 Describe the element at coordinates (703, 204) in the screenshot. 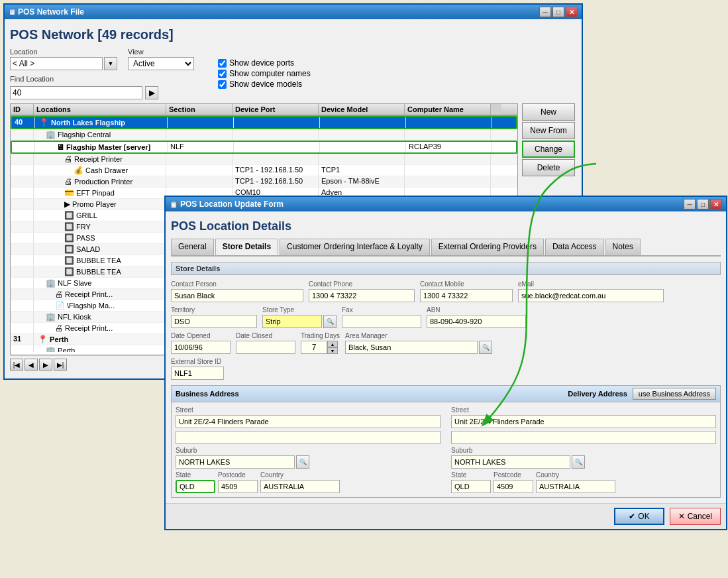

I see `dialog-titlebar-controls: ─ □ ✕` at that location.